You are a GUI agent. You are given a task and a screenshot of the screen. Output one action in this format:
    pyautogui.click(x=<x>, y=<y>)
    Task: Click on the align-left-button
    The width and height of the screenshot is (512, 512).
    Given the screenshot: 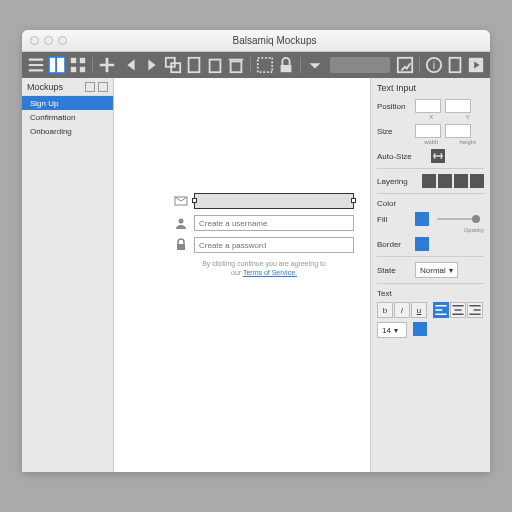 What is the action you would take?
    pyautogui.click(x=441, y=310)
    